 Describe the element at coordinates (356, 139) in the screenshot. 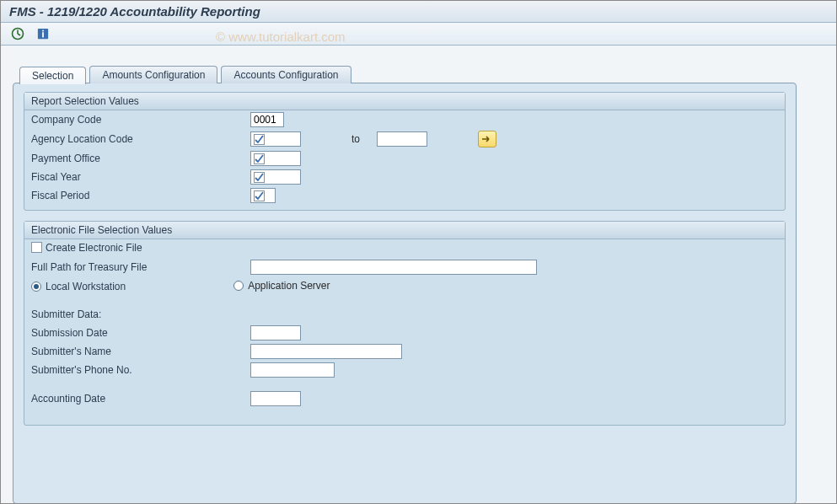

I see `agency-location-to-label: to` at that location.